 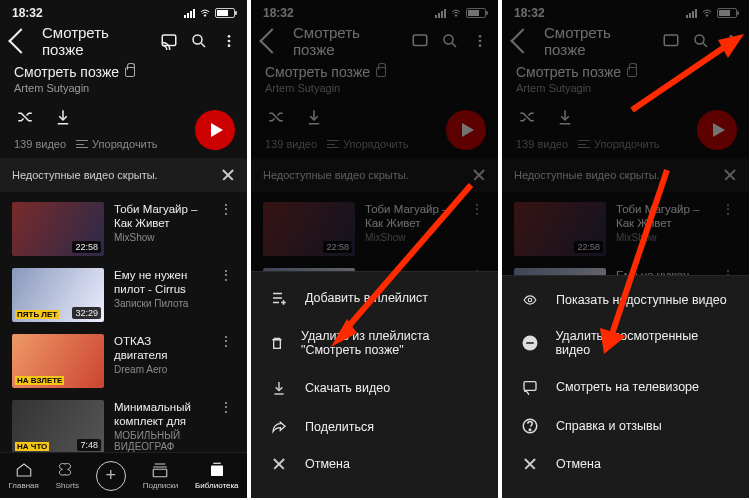 What do you see at coordinates (20, 40) in the screenshot?
I see `back-button` at bounding box center [20, 40].